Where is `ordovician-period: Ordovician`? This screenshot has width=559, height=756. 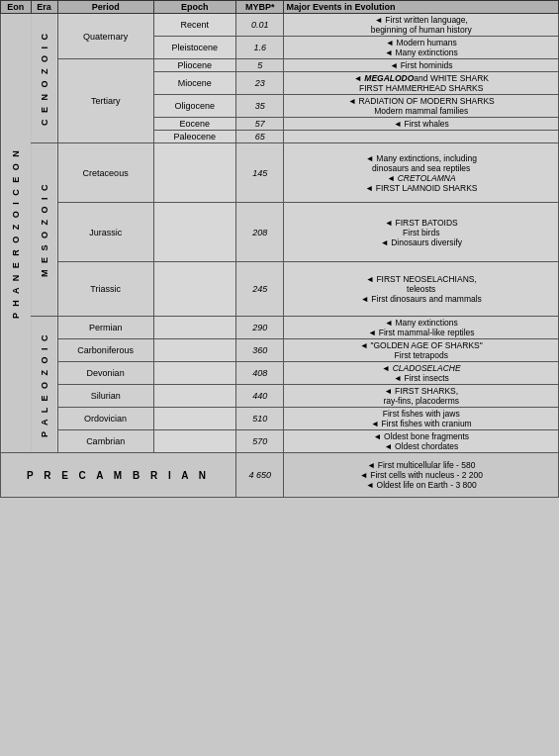
ordovician-period: Ordovician is located at coordinates (105, 420).